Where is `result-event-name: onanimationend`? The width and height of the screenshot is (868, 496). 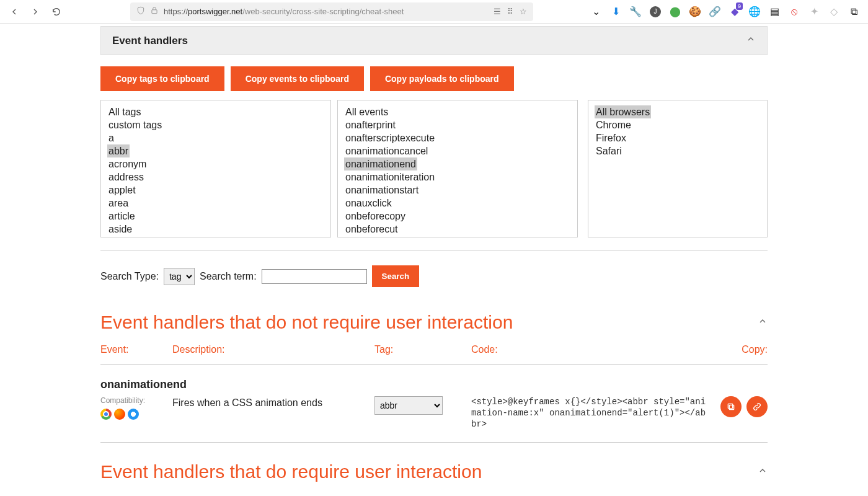
result-event-name: onanimationend is located at coordinates (434, 381).